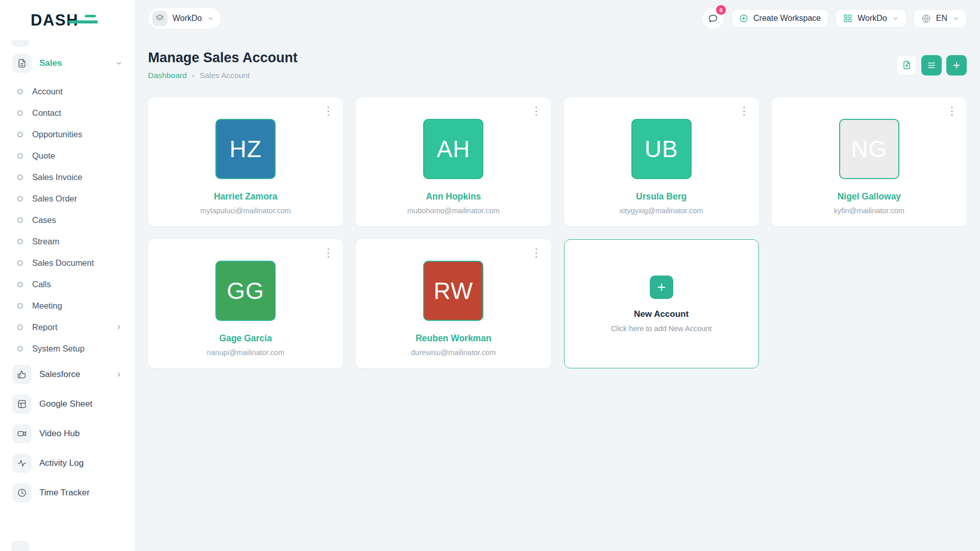 The height and width of the screenshot is (551, 980). Describe the element at coordinates (223, 58) in the screenshot. I see `page-title: Manage Sales Account` at that location.